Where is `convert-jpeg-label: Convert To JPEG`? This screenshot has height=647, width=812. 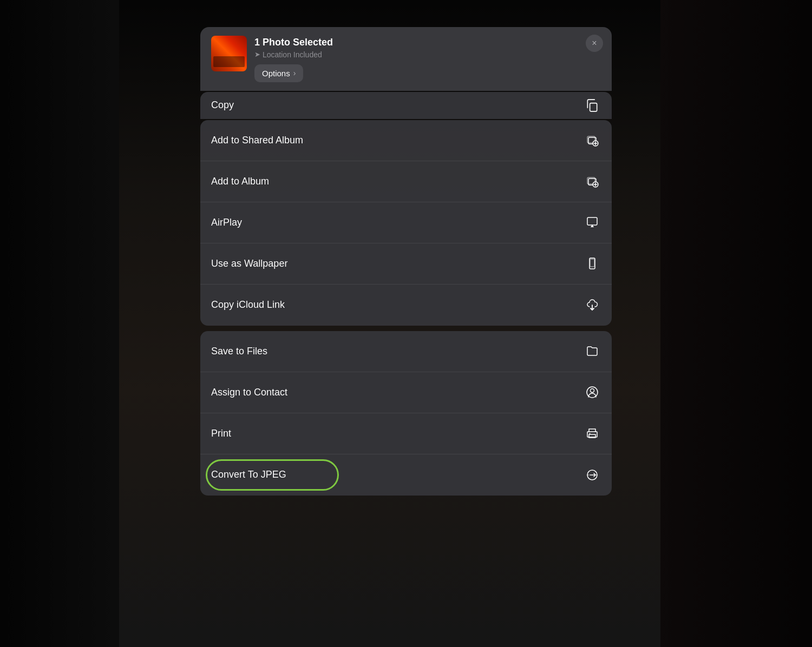
convert-jpeg-label: Convert To JPEG is located at coordinates (249, 475).